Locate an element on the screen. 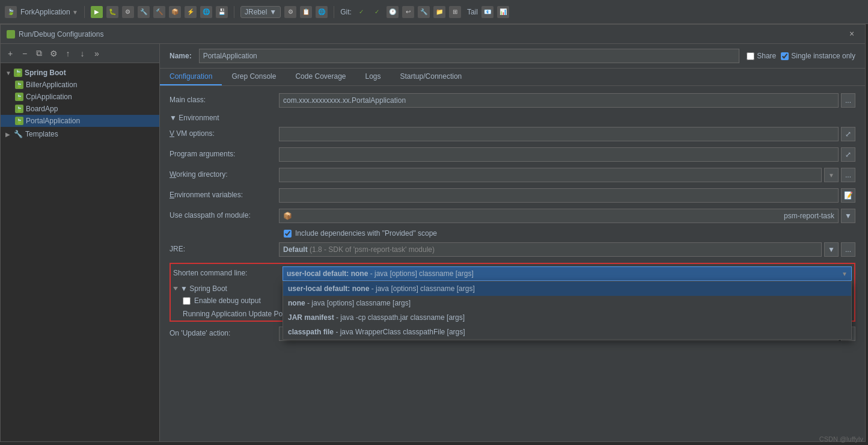  tool3-icon: ⚙ is located at coordinates (128, 12).